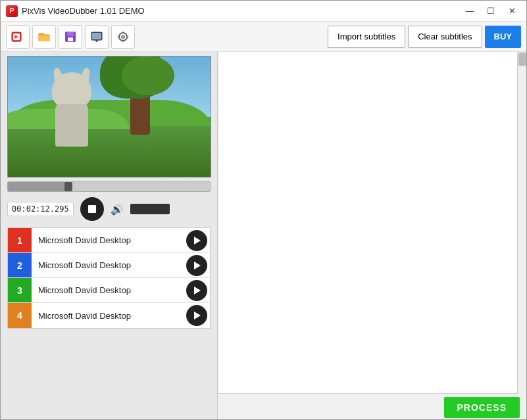 This screenshot has height=420, width=527. I want to click on scene-tree-leaves2, so click(148, 76).